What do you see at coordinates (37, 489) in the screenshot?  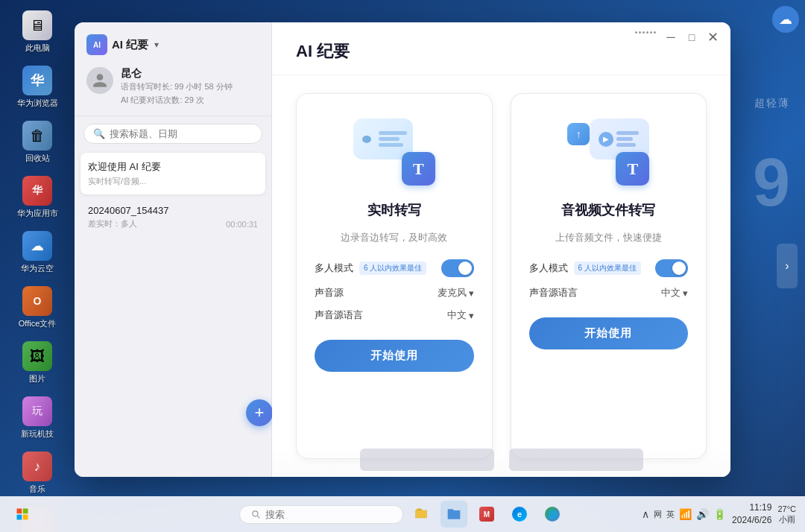 I see `music-label: 音乐` at bounding box center [37, 489].